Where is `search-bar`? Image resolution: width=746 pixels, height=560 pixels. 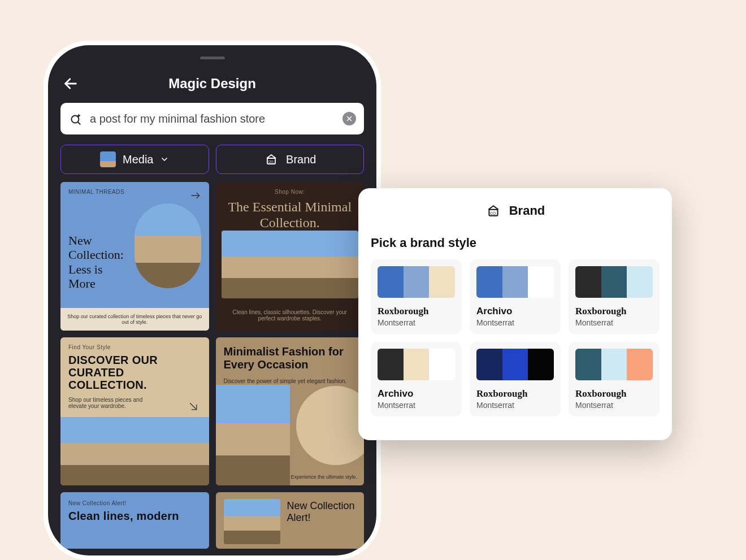
search-bar is located at coordinates (212, 119).